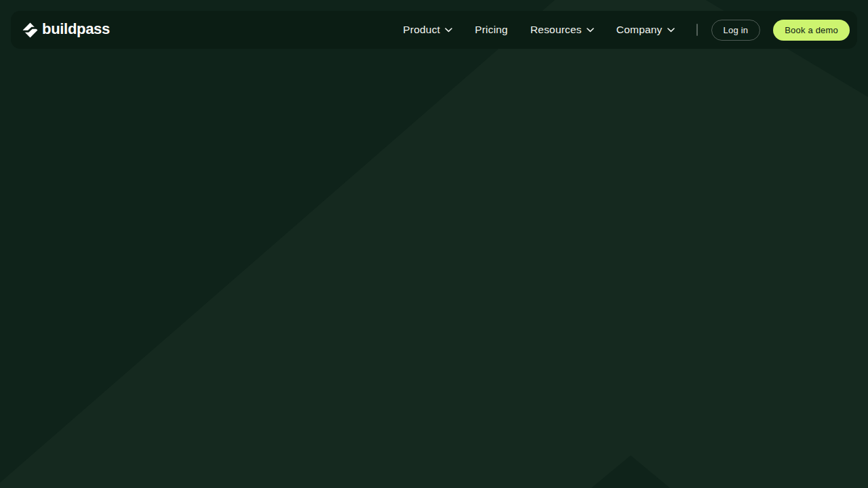  Describe the element at coordinates (76, 30) in the screenshot. I see `brand-name: buildpass` at that location.